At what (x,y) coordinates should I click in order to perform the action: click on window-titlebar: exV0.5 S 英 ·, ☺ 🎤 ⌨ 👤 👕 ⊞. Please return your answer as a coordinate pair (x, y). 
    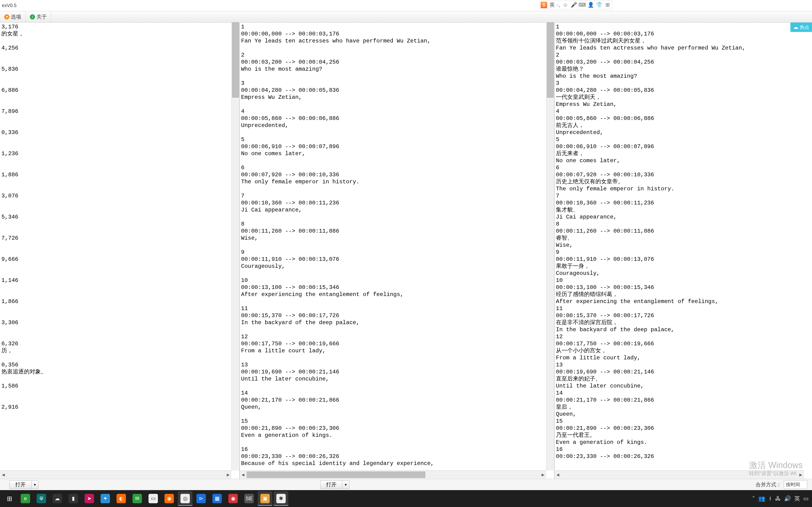
    Looking at the image, I should click on (406, 6).